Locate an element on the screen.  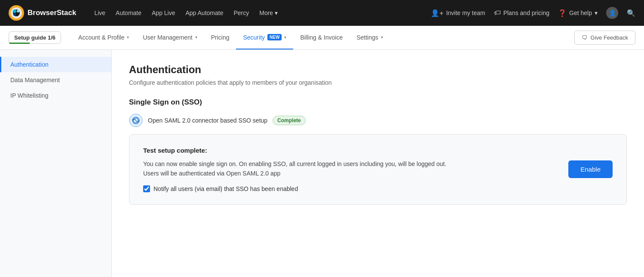
saml-icon is located at coordinates (136, 120).